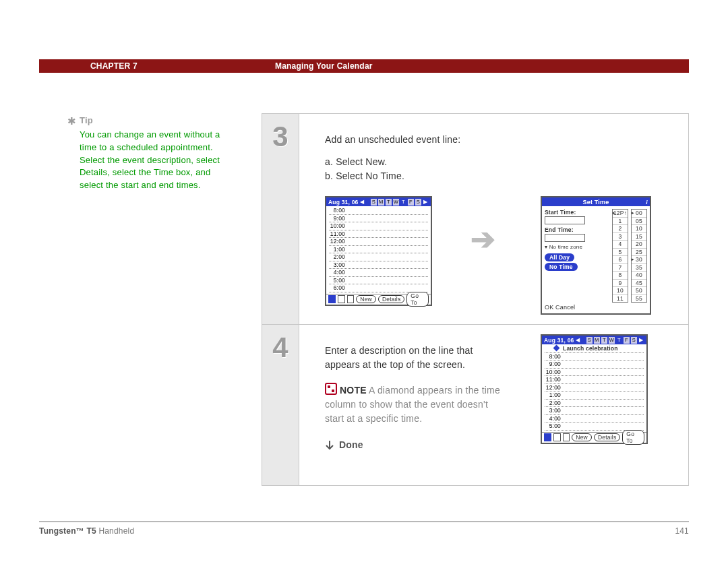 The image size is (728, 562). What do you see at coordinates (595, 349) in the screenshot?
I see `unscheduled-event-row: Launch celebration` at bounding box center [595, 349].